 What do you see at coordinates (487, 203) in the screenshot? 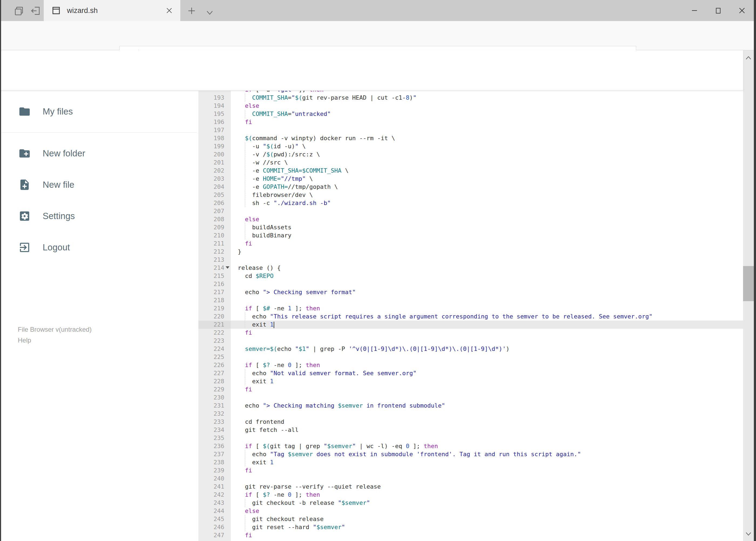
I see `code-text: sh -c "./wizard.sh -b"` at bounding box center [487, 203].